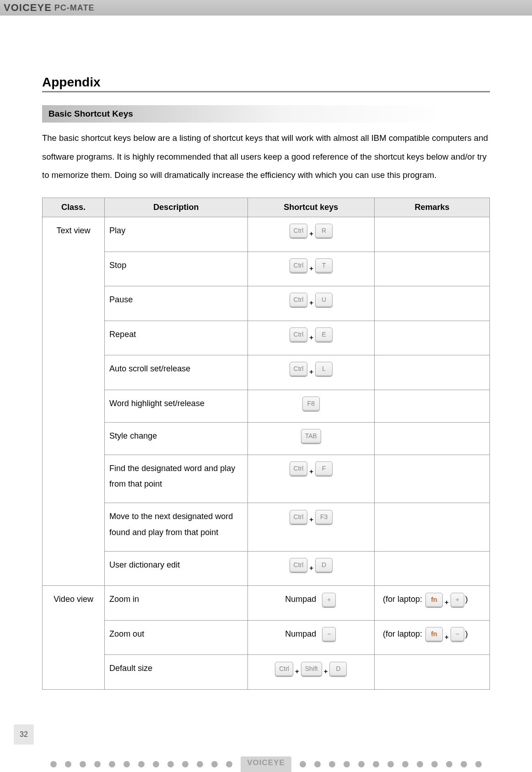  Describe the element at coordinates (324, 369) in the screenshot. I see `l-key: L` at that location.